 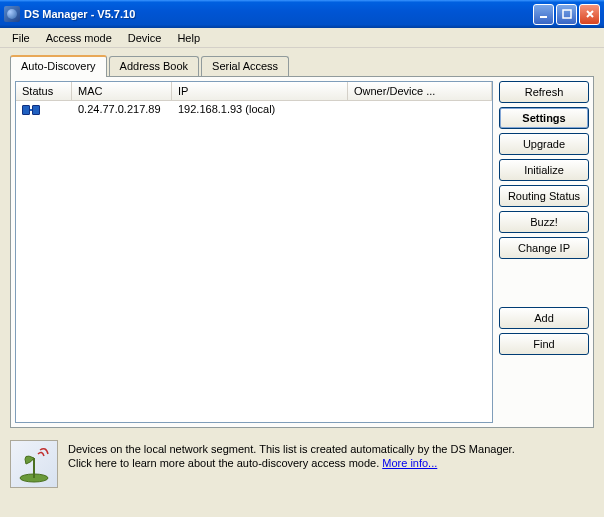 What do you see at coordinates (331, 455) in the screenshot?
I see `footer-text: Devices on the local network segment. Th…` at bounding box center [331, 455].